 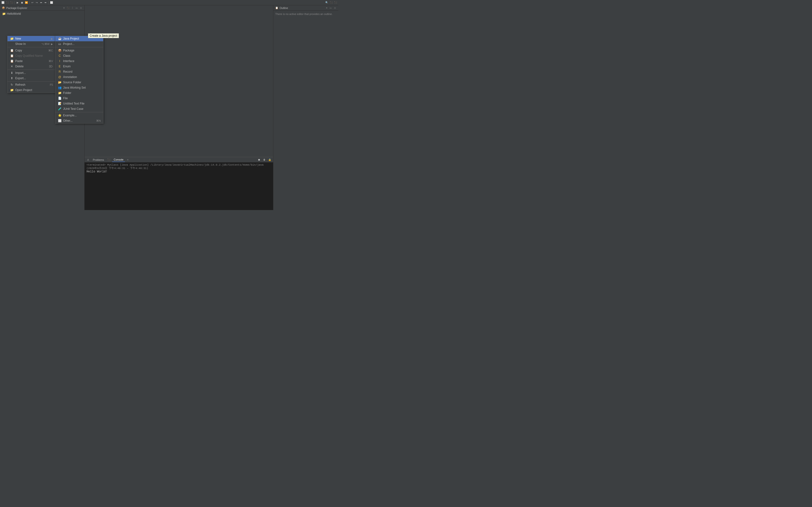 What do you see at coordinates (77, 8) in the screenshot?
I see `panel-minimize-icon: —` at bounding box center [77, 8].